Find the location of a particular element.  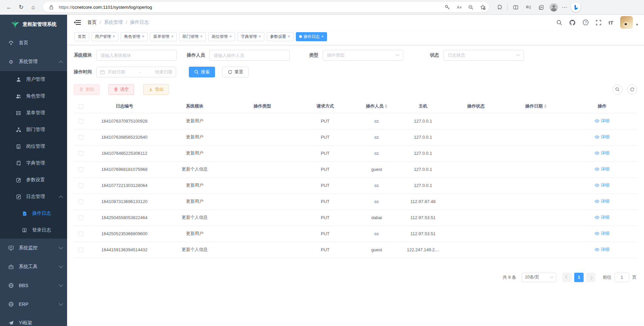

search-button: 搜索 is located at coordinates (202, 72).